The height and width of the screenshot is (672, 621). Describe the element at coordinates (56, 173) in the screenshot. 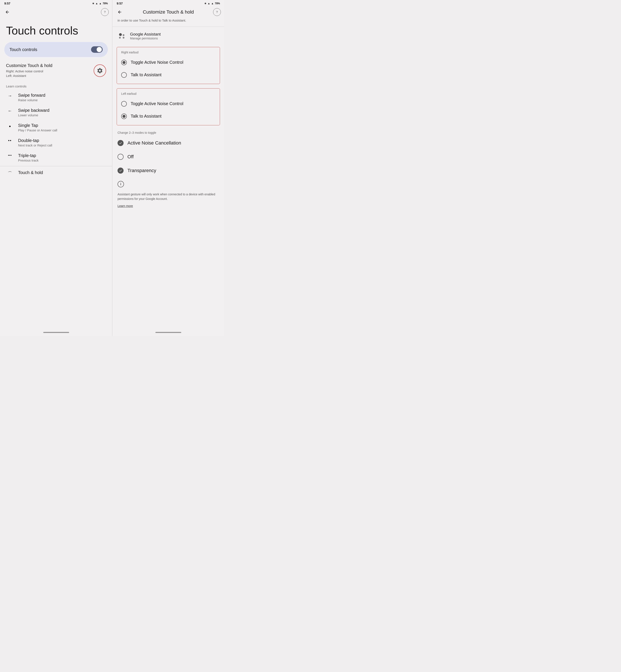

I see `gesture-touch-hold: ⌒ Touch & hold` at that location.